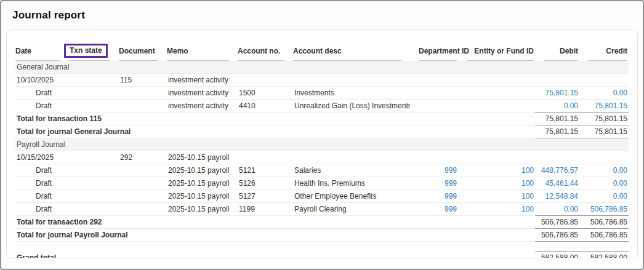 The image size is (644, 270). What do you see at coordinates (561, 53) in the screenshot?
I see `column-header-debit-label: Debit` at bounding box center [561, 53].